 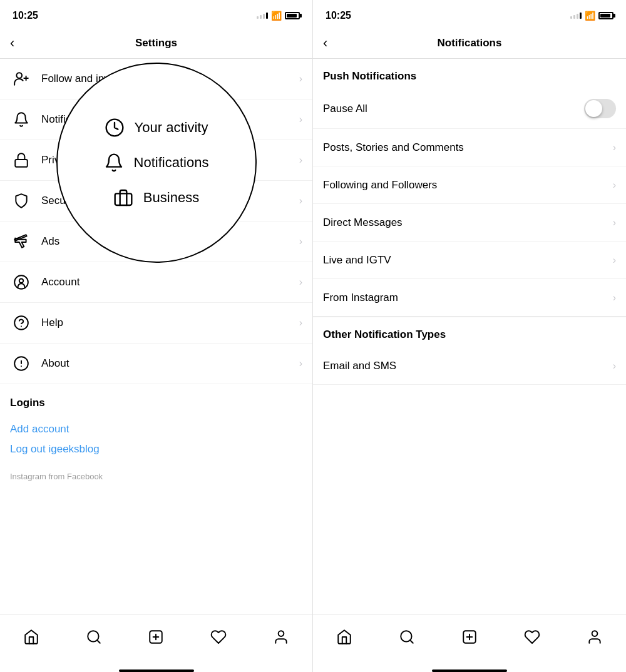 I want to click on your-activity-label: Your activity, so click(x=172, y=128).